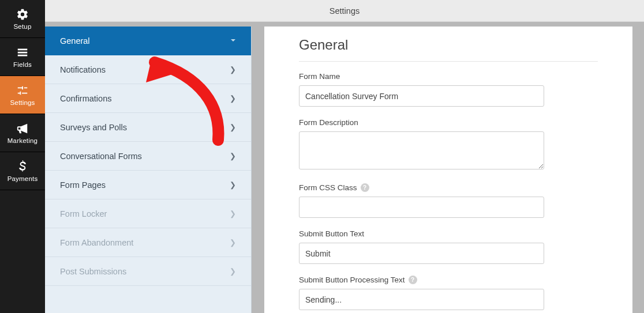 The image size is (644, 313). Describe the element at coordinates (148, 271) in the screenshot. I see `side-item-post-submissions: Post Submissions ❯` at that location.